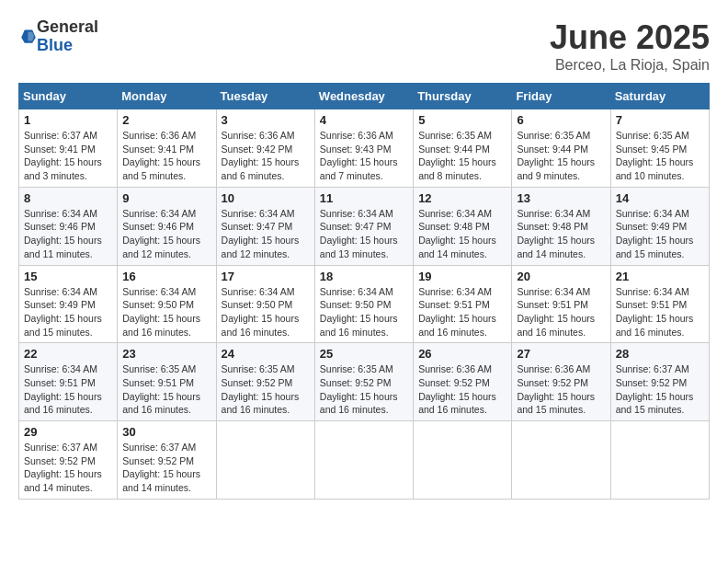  Describe the element at coordinates (660, 199) in the screenshot. I see `day-number: 14` at that location.